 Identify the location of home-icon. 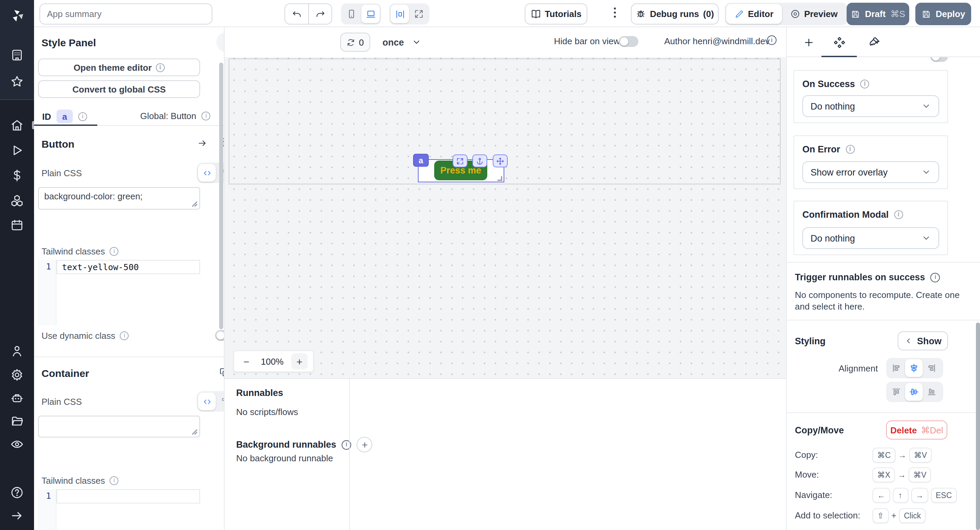
(17, 125).